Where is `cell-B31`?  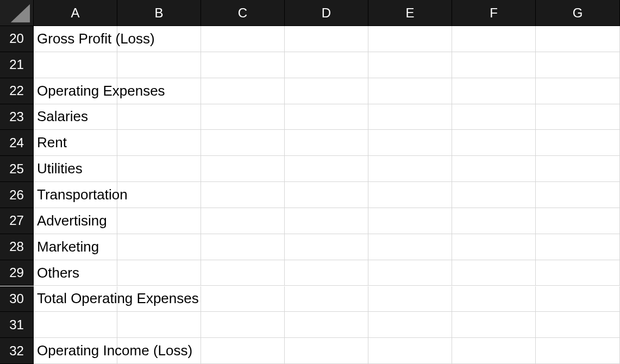 cell-B31 is located at coordinates (159, 325).